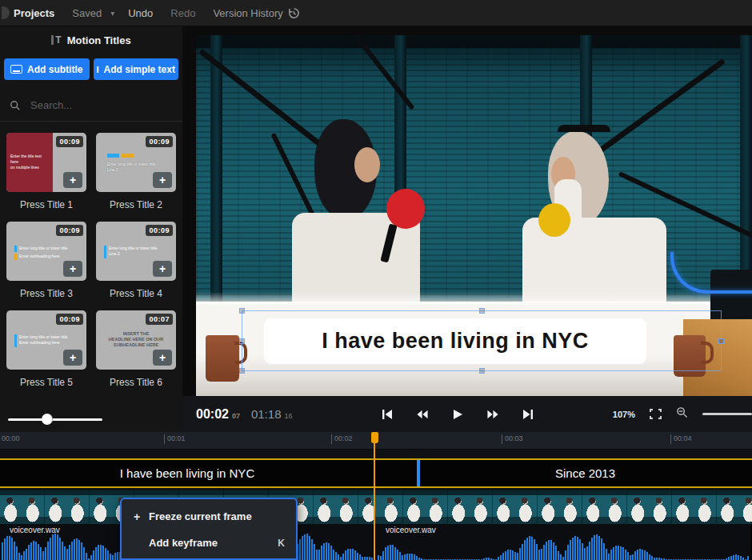  Describe the element at coordinates (91, 40) in the screenshot. I see `panel-title: T Motion Titles` at that location.